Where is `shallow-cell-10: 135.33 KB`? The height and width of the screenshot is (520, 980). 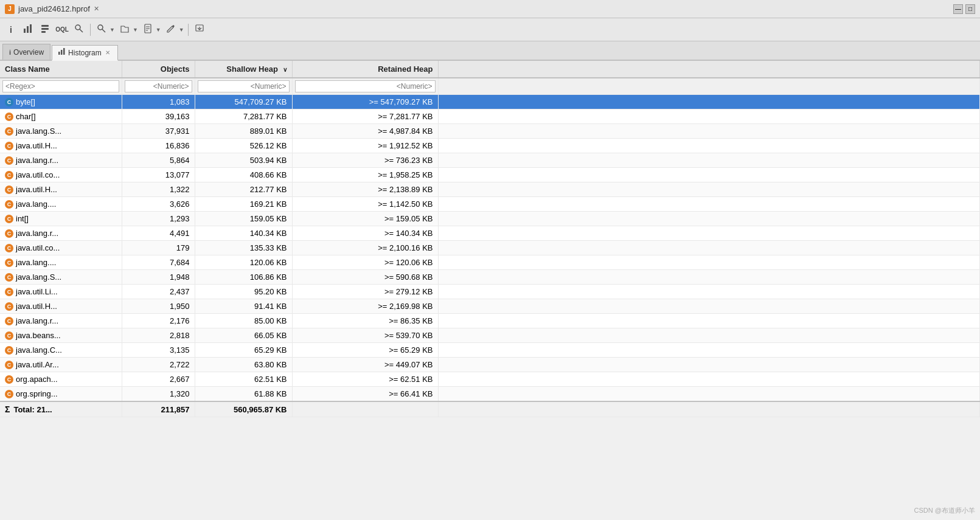 shallow-cell-10: 135.33 KB is located at coordinates (243, 248).